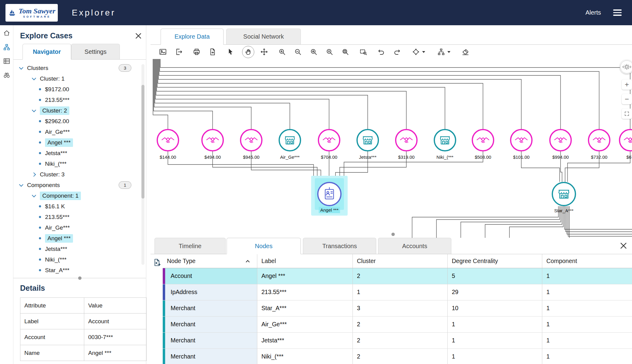  What do you see at coordinates (397, 356) in the screenshot?
I see `table-row: Merchant Niki_(*** 2 1 1` at bounding box center [397, 356].